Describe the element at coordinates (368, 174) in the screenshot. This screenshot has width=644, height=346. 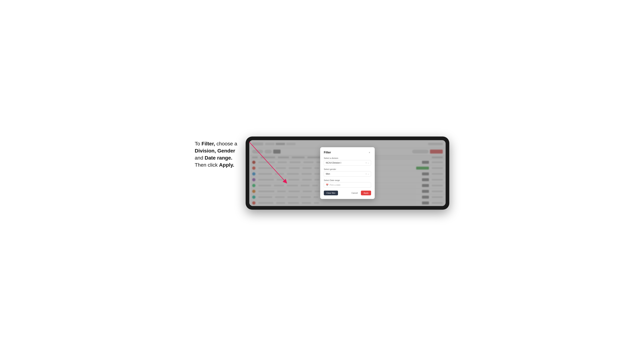
I see `gender-chevron-icon: ⌄` at that location.